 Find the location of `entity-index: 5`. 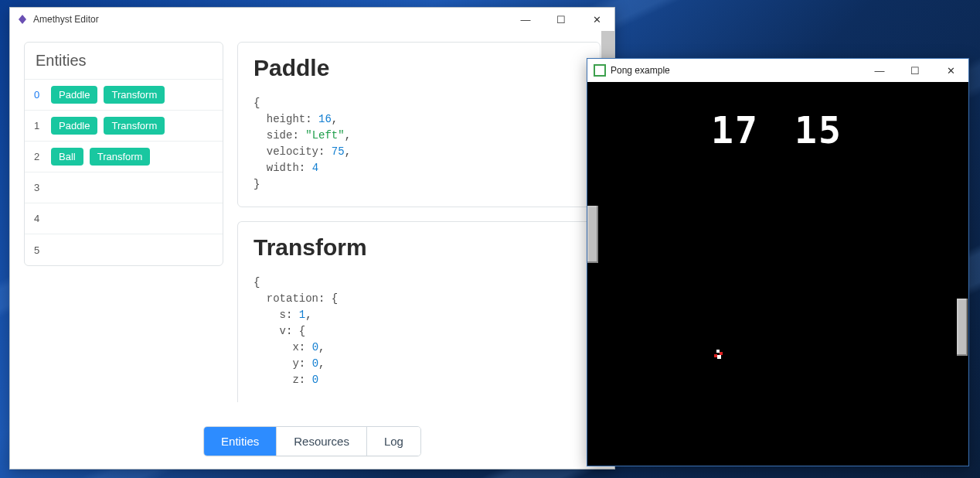

entity-index: 5 is located at coordinates (39, 251).